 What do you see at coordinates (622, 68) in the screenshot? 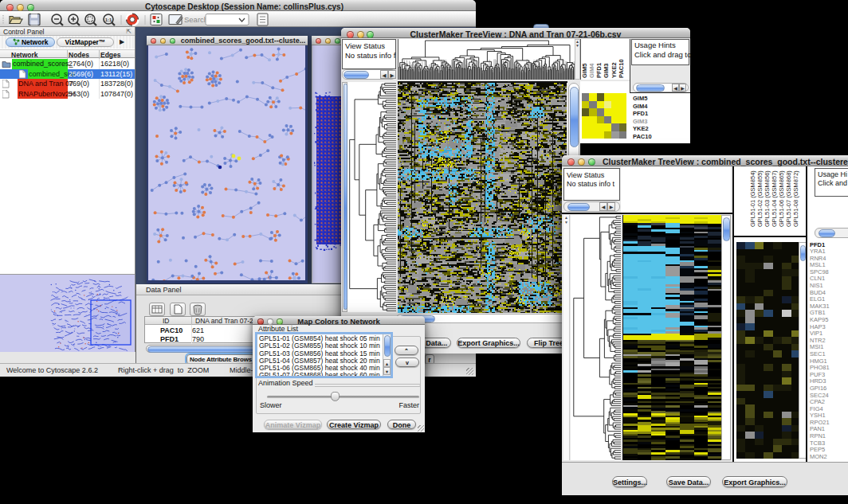
I see `svg-text: PAC10` at bounding box center [622, 68].